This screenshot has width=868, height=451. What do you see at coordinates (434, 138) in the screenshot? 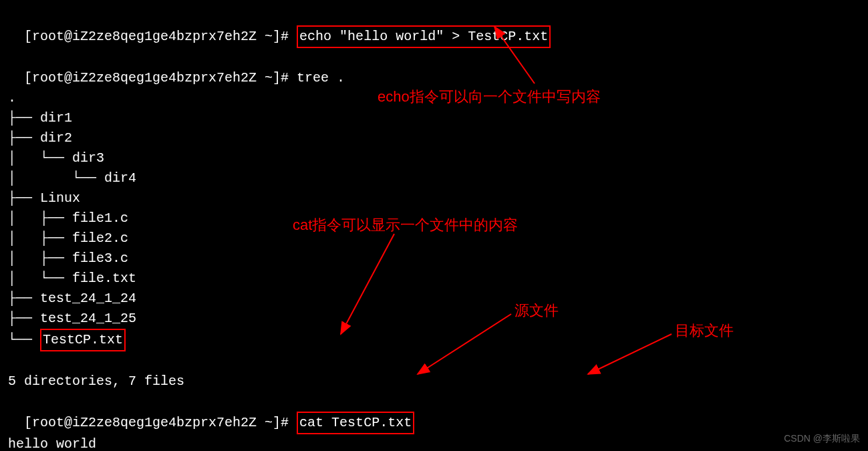
I see `tree-item: ├── dir2` at bounding box center [434, 138].